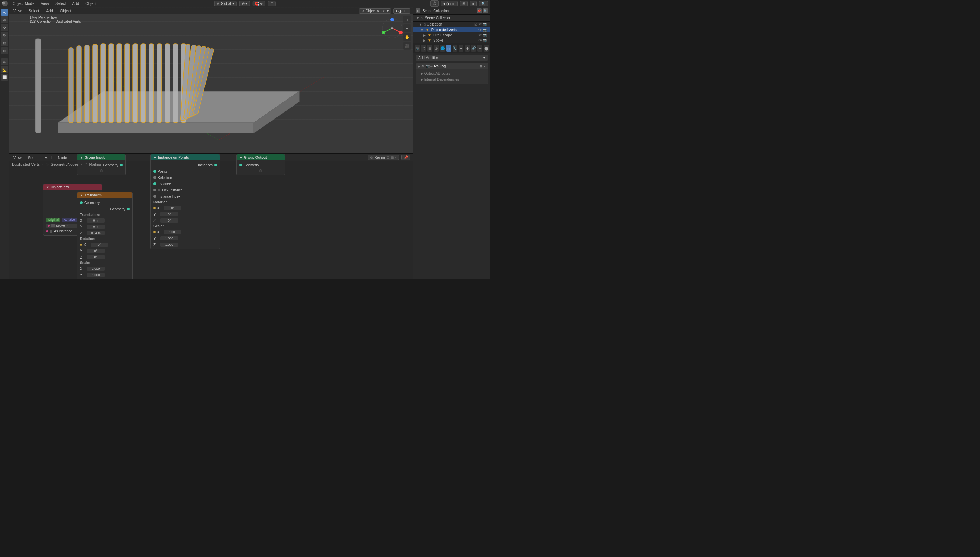 The image size is (980, 557). What do you see at coordinates (159, 190) in the screenshot?
I see `iop-pick-checkbox` at bounding box center [159, 190].